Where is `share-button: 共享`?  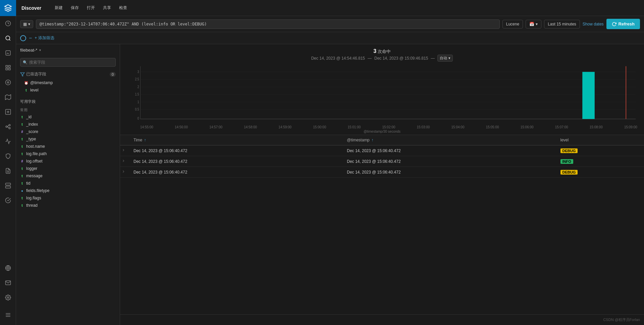 share-button: 共享 is located at coordinates (107, 8).